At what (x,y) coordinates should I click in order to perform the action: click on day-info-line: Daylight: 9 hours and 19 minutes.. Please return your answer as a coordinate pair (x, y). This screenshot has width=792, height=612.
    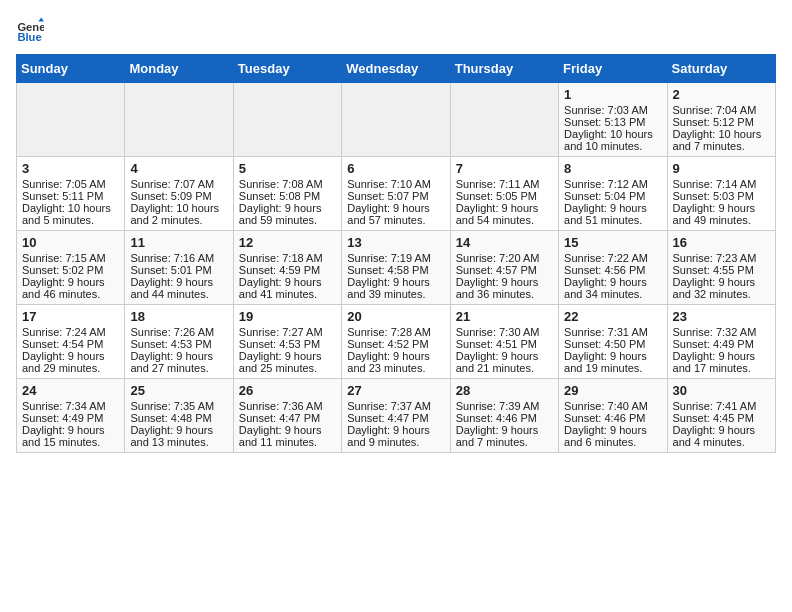
    Looking at the image, I should click on (612, 362).